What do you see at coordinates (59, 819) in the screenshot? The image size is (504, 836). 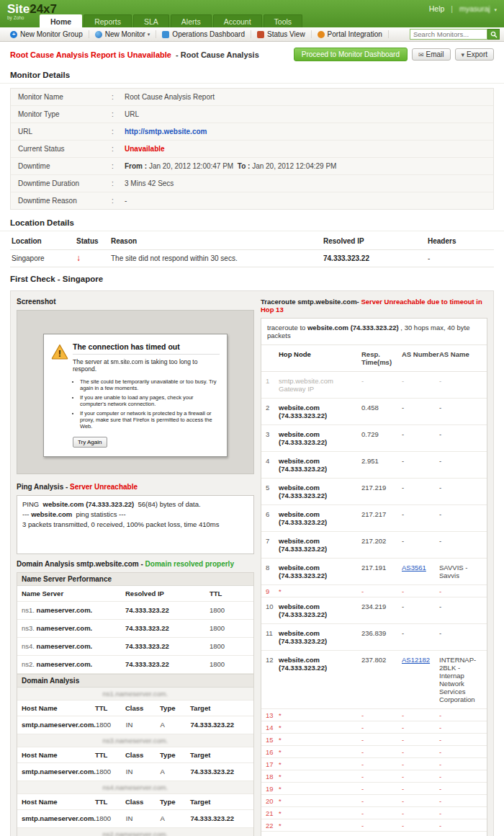 I see `host-name: smtp.nameserver.com.` at bounding box center [59, 819].